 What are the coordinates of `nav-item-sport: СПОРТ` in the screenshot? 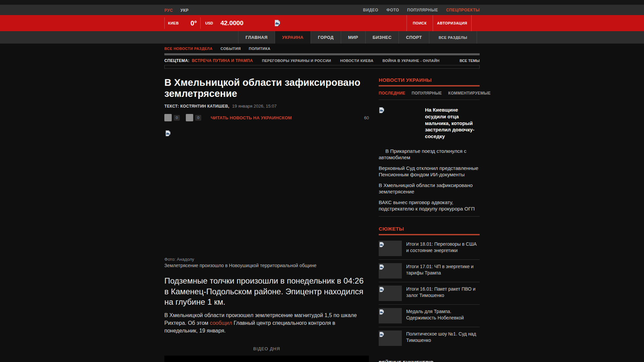 It's located at (414, 38).